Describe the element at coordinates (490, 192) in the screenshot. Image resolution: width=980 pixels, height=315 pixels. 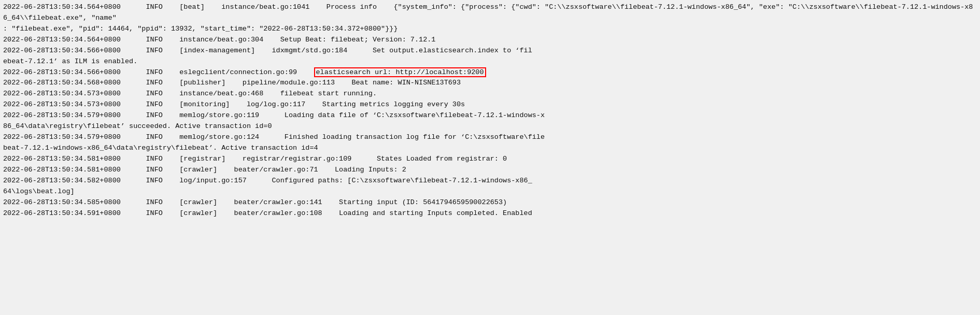
I see `log-line: 64\logs\beat.log]` at that location.